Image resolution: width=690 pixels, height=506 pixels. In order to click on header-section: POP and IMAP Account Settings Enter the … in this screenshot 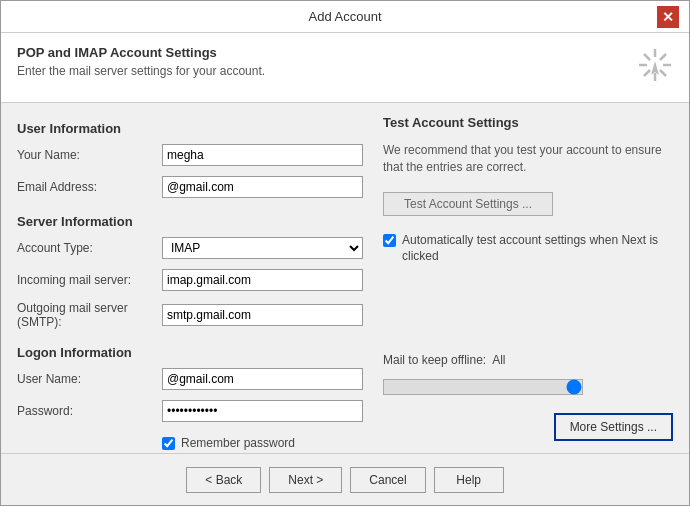, I will do `click(345, 68)`.